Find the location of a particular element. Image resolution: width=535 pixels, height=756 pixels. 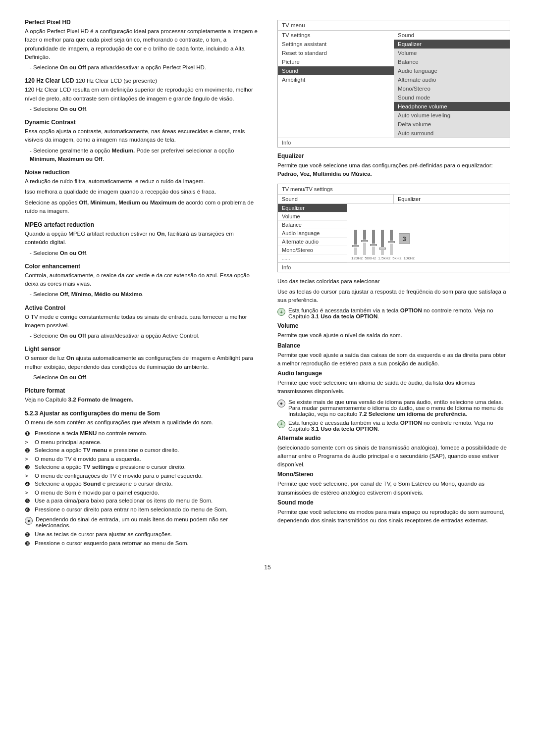

step-2-result-text: O menu do TV é movido para a esquerda. is located at coordinates (88, 459).